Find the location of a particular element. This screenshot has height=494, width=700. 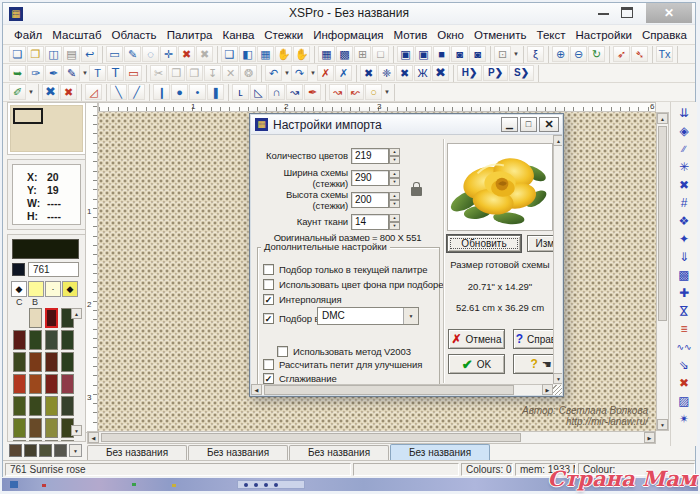

current-color-swatch is located at coordinates (46, 249).